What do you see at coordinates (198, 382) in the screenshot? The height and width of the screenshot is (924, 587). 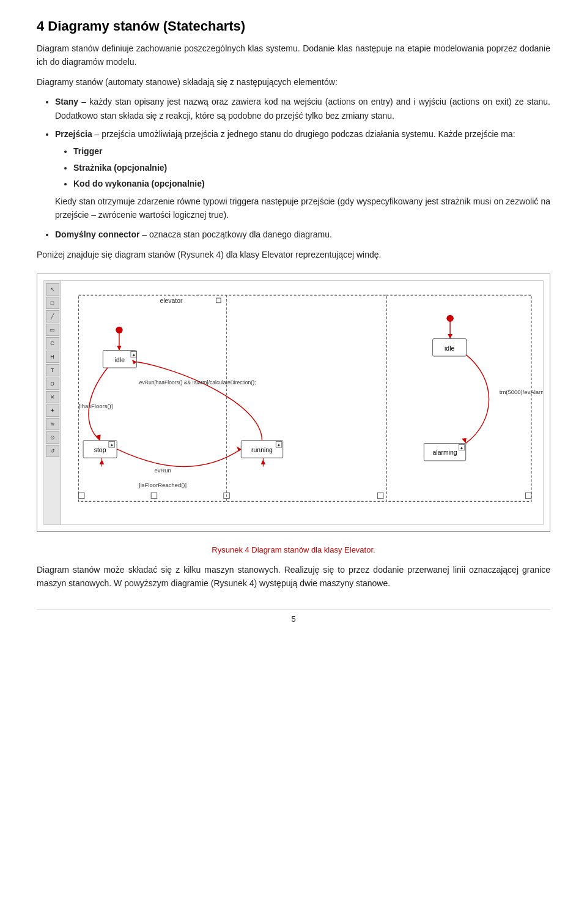 I see `svg-text:evRun[haaFloors() && !alarm]/c: evRun[haaFloors() && !alarm]/calculateDi…` at bounding box center [198, 382].